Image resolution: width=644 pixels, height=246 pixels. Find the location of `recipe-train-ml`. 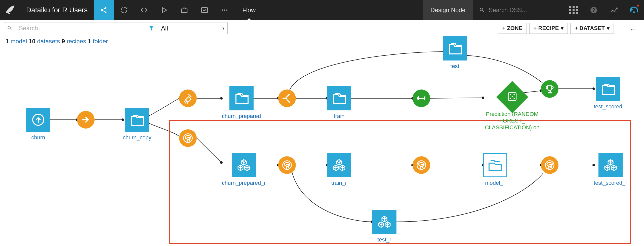

recipe-train-ml is located at coordinates (421, 98).